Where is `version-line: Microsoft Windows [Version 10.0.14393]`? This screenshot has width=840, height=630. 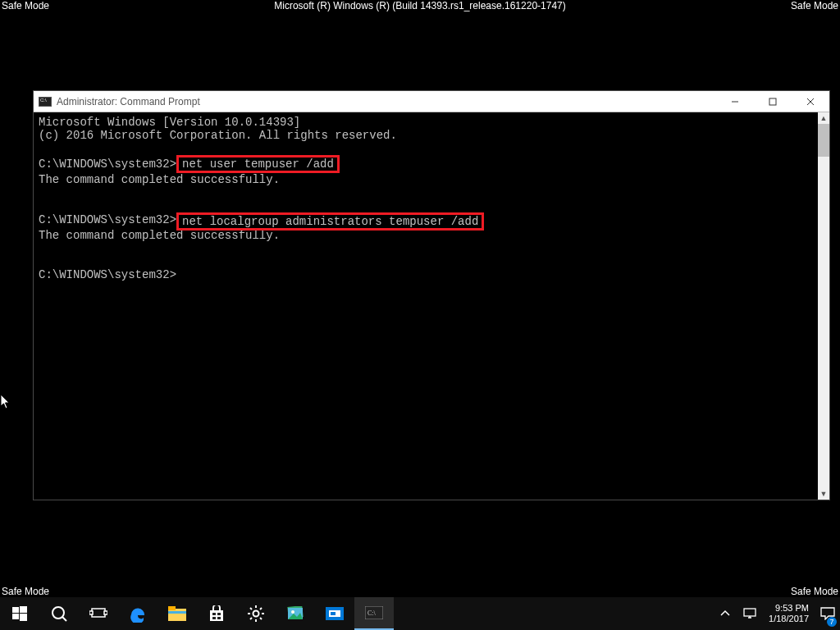 version-line: Microsoft Windows [Version 10.0.14393] is located at coordinates (169, 122).